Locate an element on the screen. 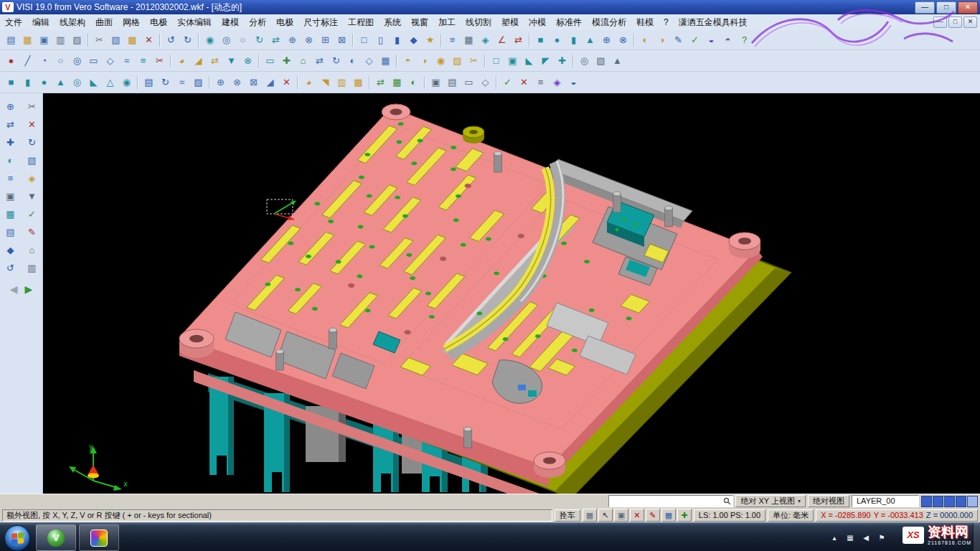 This screenshot has height=551, width=980. options-icon: ◓ is located at coordinates (727, 40).